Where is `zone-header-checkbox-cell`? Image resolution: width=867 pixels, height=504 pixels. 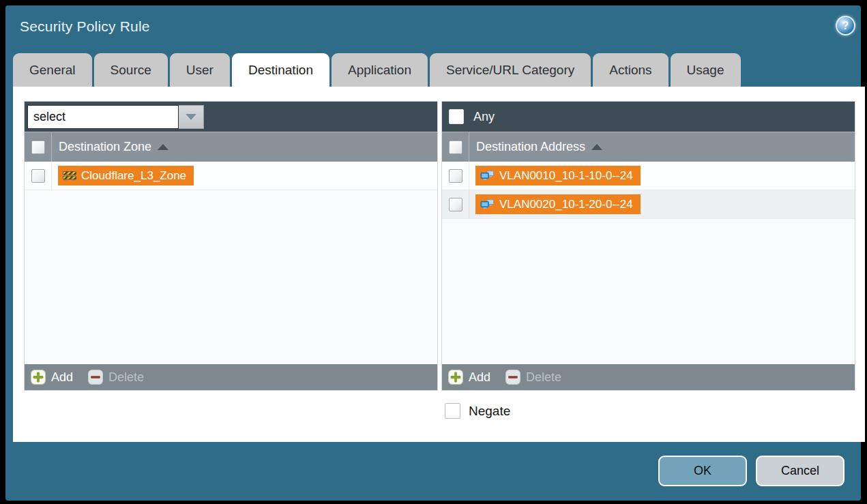
zone-header-checkbox-cell is located at coordinates (38, 147).